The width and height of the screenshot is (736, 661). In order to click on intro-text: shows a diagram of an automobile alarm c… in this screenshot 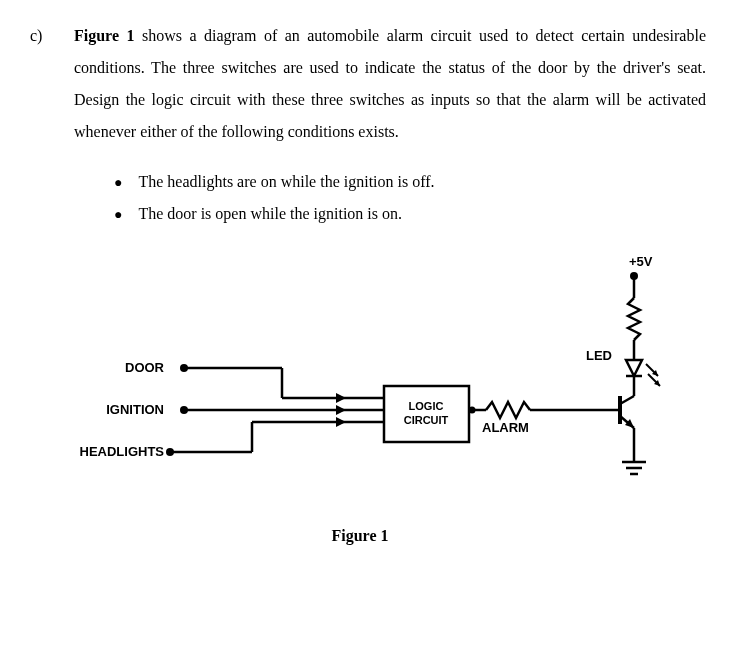, I will do `click(390, 84)`.